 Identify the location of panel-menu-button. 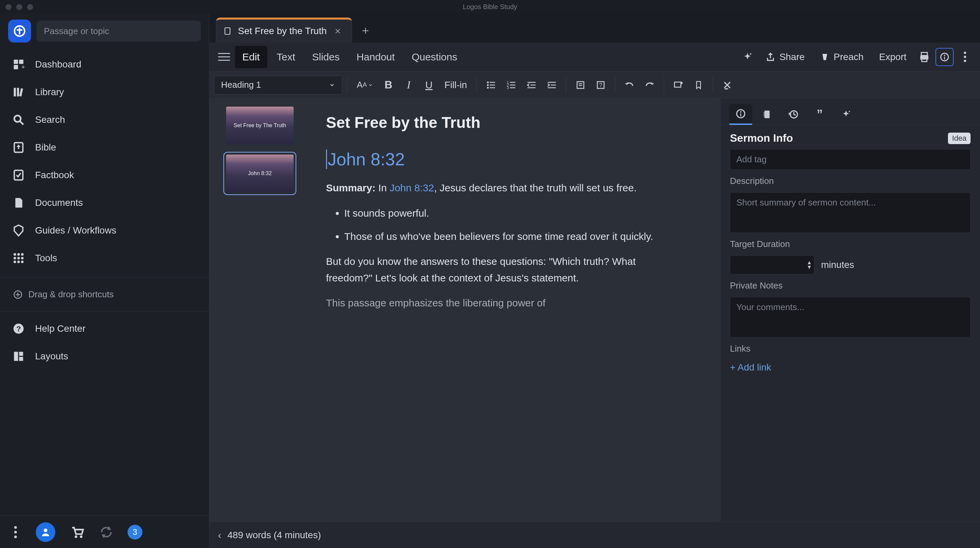
(224, 57).